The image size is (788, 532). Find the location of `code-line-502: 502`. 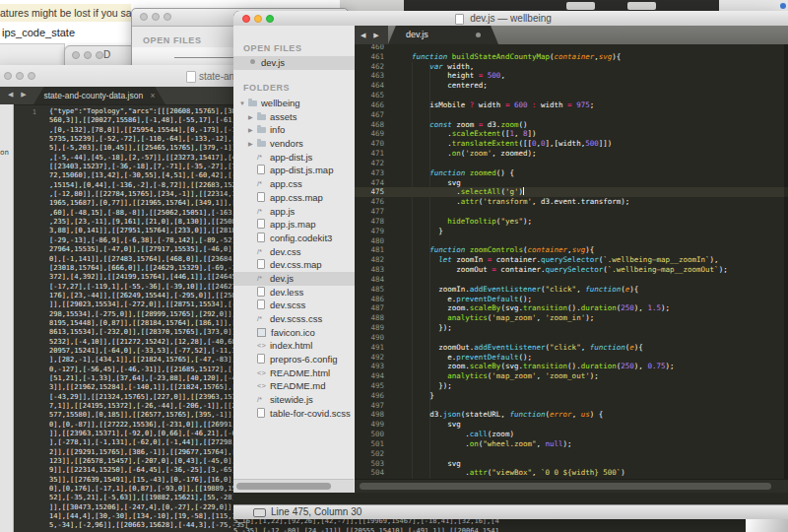

code-line-502: 502 is located at coordinates (571, 454).